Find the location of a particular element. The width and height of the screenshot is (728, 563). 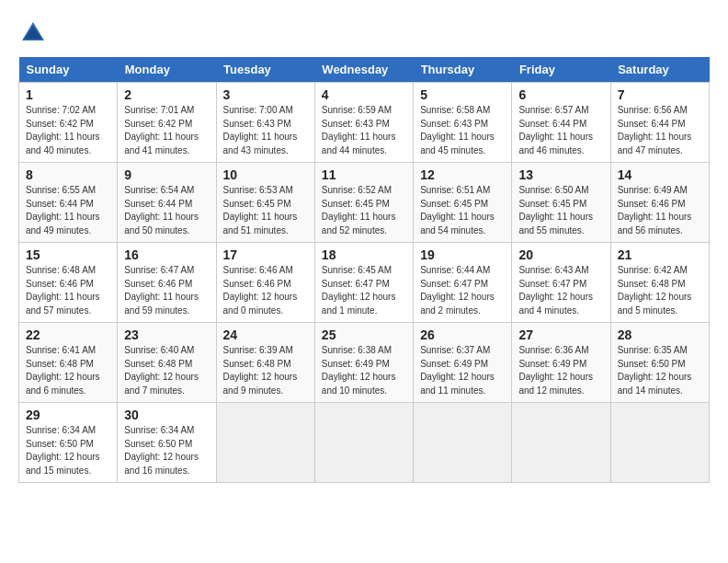

day-cell: 18Sunrise: 6:45 AM Sunset: 6:47 PM Dayli… is located at coordinates (364, 283).